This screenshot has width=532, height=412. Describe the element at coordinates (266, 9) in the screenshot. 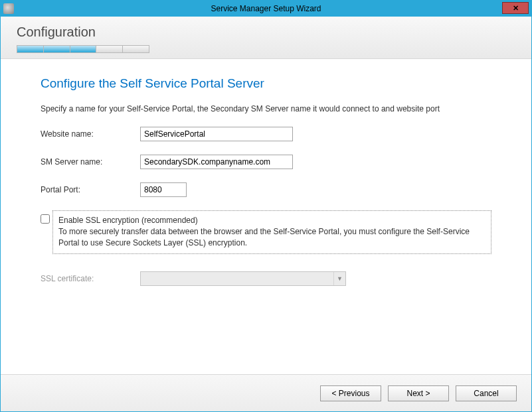

I see `titlebar: Service Manager Setup Wizard ✕` at that location.